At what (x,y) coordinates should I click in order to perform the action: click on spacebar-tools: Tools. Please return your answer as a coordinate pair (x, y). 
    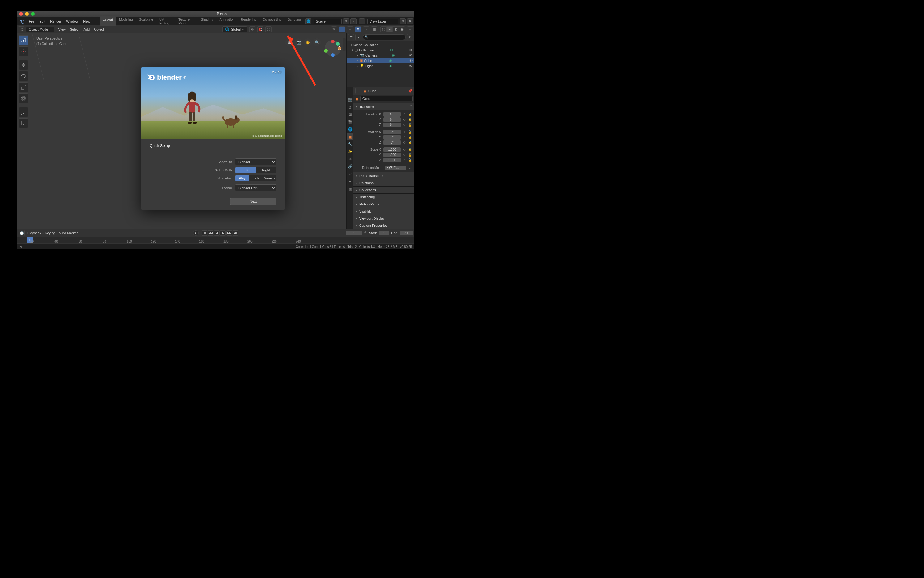
    Looking at the image, I should click on (256, 178).